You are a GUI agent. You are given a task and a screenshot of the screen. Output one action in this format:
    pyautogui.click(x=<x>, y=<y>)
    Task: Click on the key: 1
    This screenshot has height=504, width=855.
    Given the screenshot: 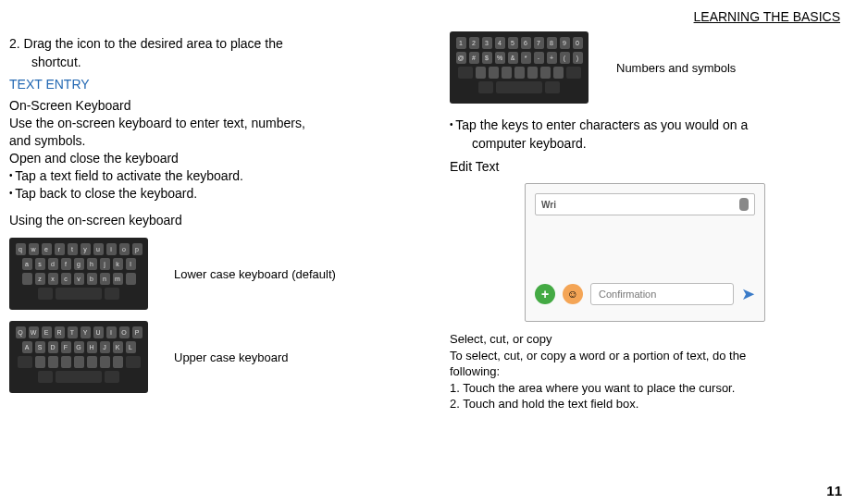 What is the action you would take?
    pyautogui.click(x=461, y=43)
    